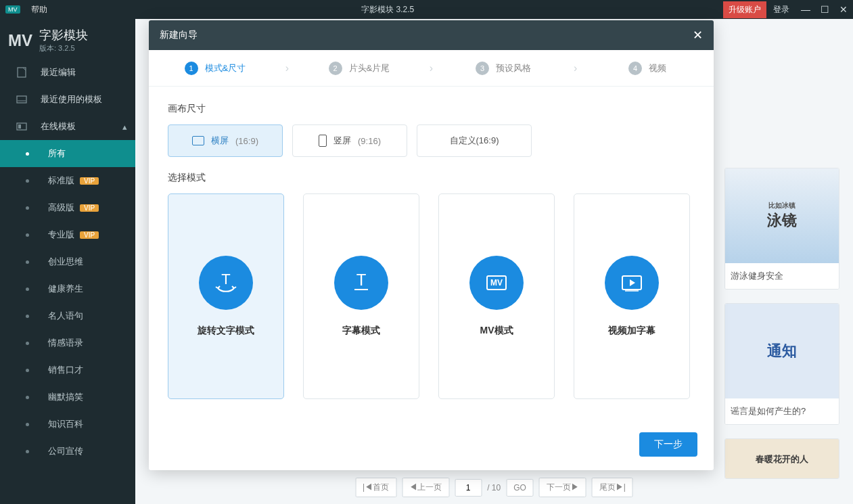 The image size is (853, 504). I want to click on sidebar-sub-item: 高级版VIP, so click(68, 208).